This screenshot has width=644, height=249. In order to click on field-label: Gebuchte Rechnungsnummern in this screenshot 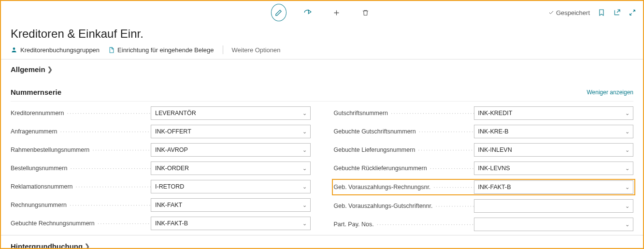, I will do `click(81, 223)`.